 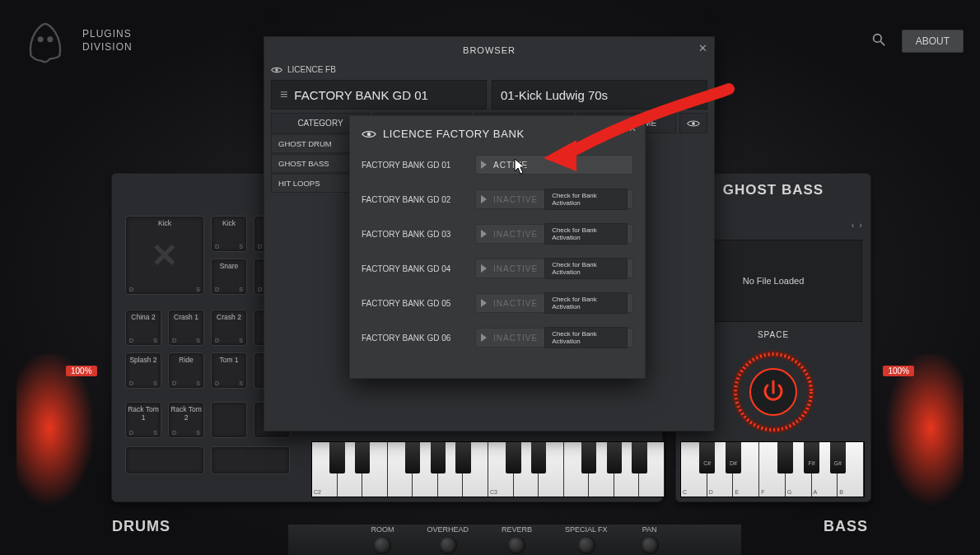 What do you see at coordinates (516, 338) in the screenshot?
I see `licence-status-text: INACTIVE` at bounding box center [516, 338].